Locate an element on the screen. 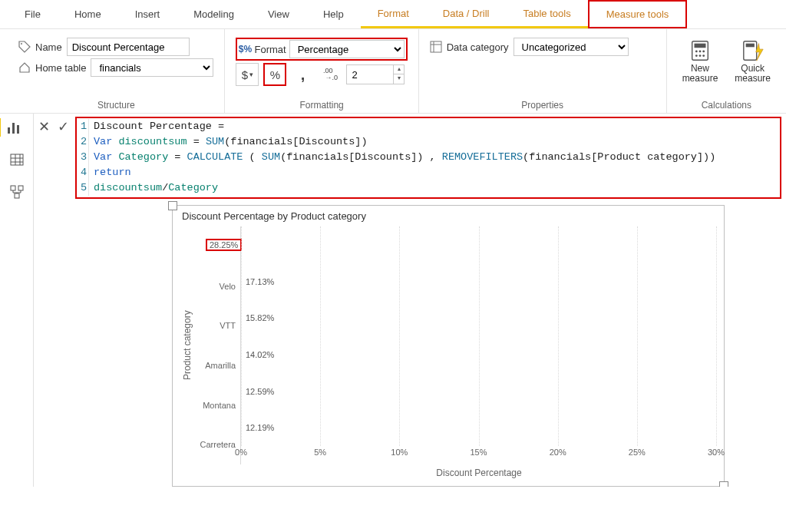  data-view-button is located at coordinates (17, 160).